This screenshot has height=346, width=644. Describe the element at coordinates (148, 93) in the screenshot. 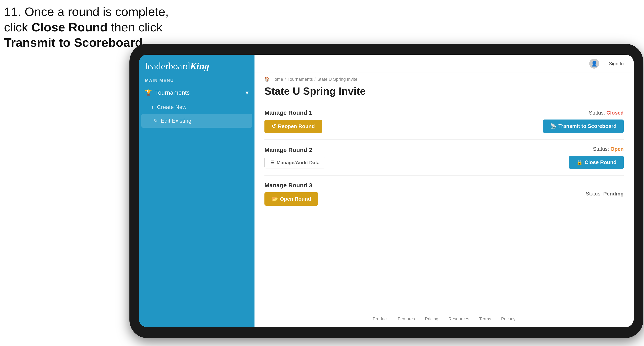

I see `trophy-icon: 🏆` at that location.